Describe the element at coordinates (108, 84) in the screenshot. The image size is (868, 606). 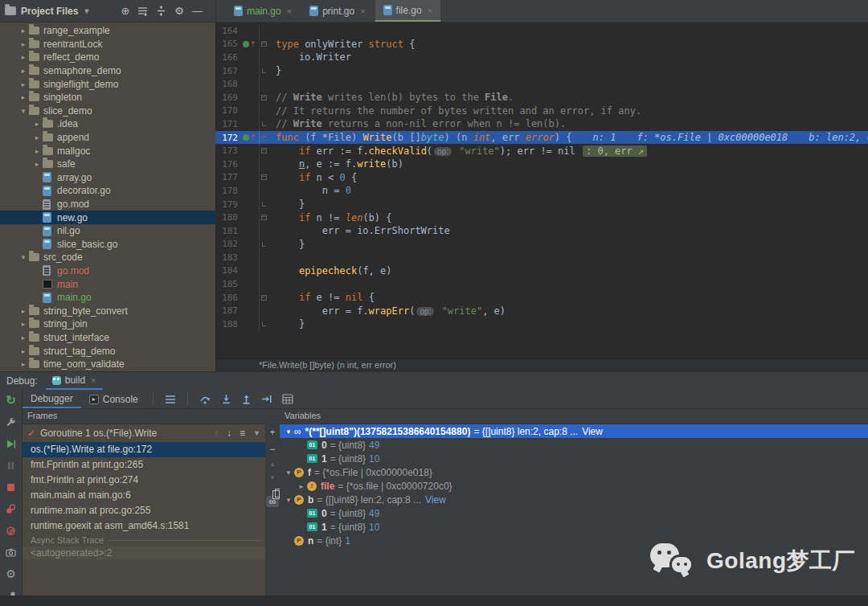
I see `tree-item: ▸singleflight_demo` at that location.